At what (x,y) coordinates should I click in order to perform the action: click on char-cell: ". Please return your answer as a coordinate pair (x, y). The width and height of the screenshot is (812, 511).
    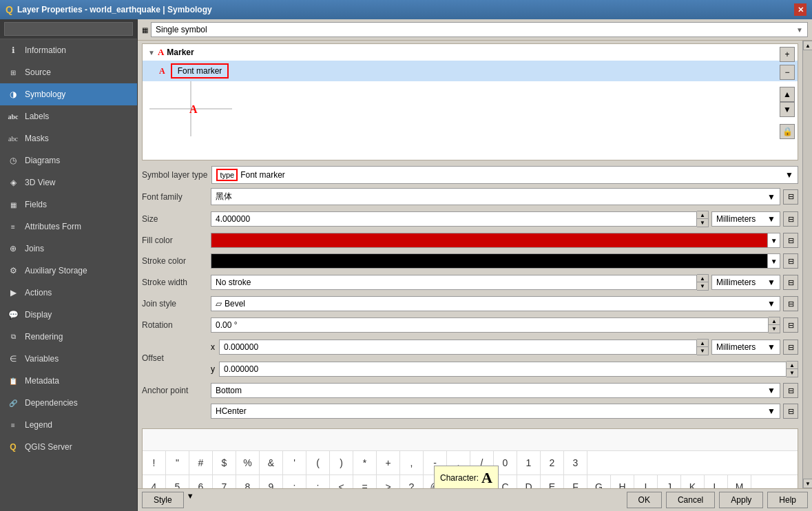
    Looking at the image, I should click on (178, 463).